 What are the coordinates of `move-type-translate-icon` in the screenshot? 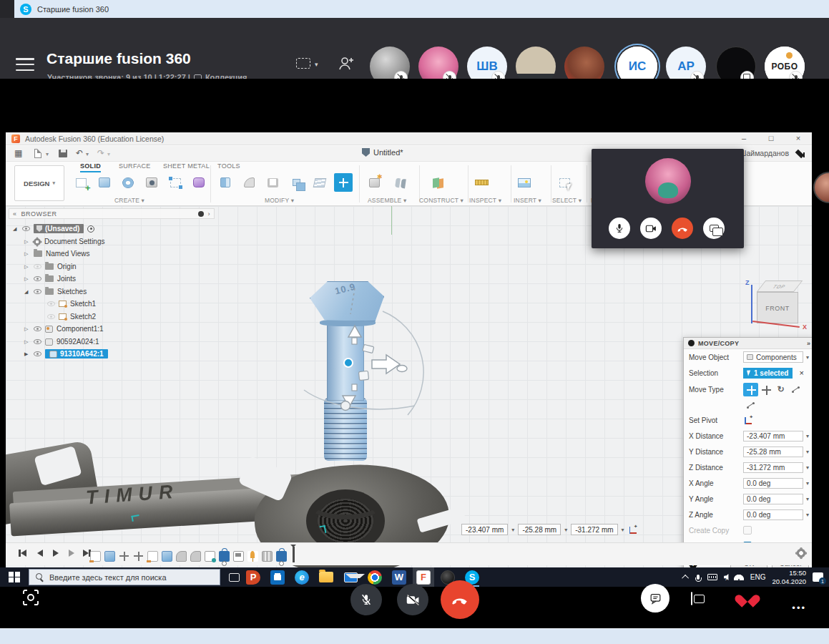 It's located at (765, 389).